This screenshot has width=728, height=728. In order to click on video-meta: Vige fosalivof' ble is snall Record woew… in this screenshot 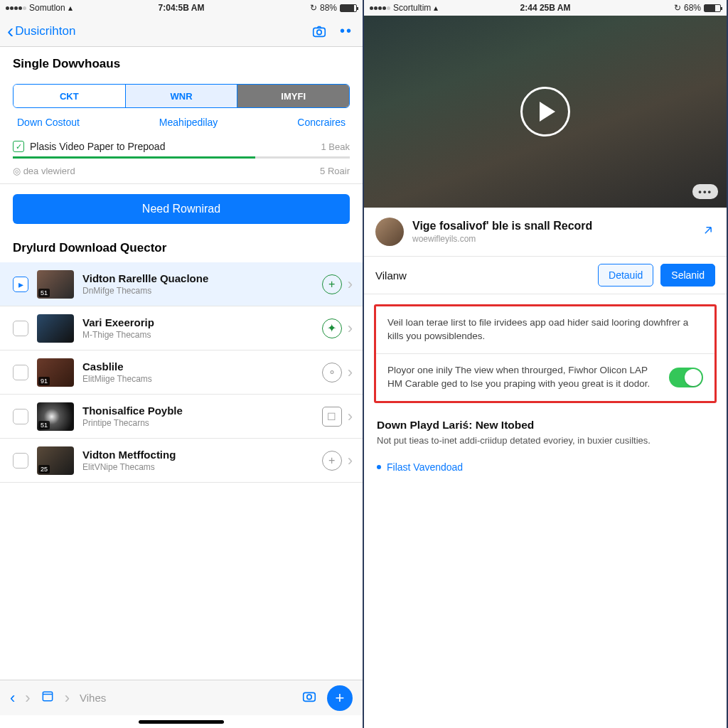, I will do `click(545, 232)`.